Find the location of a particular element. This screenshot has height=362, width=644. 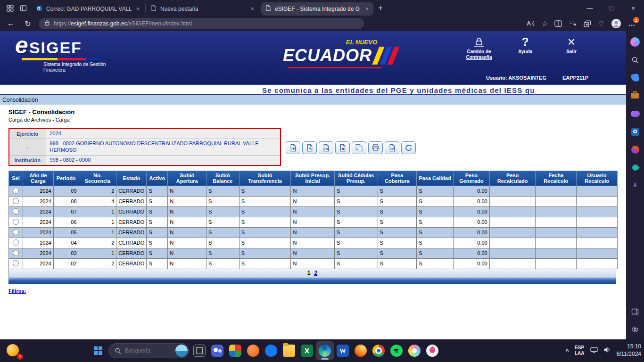

minimize-button: — is located at coordinates (590, 8).